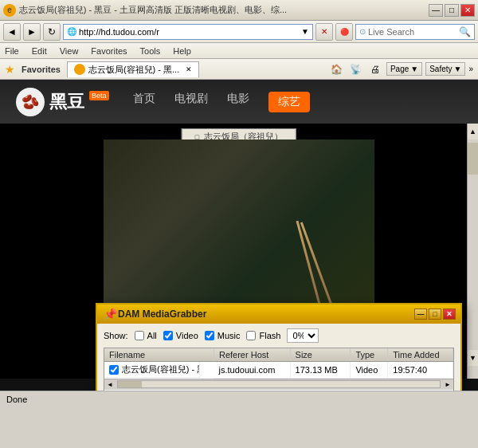  I want to click on page-label: Page, so click(400, 69).